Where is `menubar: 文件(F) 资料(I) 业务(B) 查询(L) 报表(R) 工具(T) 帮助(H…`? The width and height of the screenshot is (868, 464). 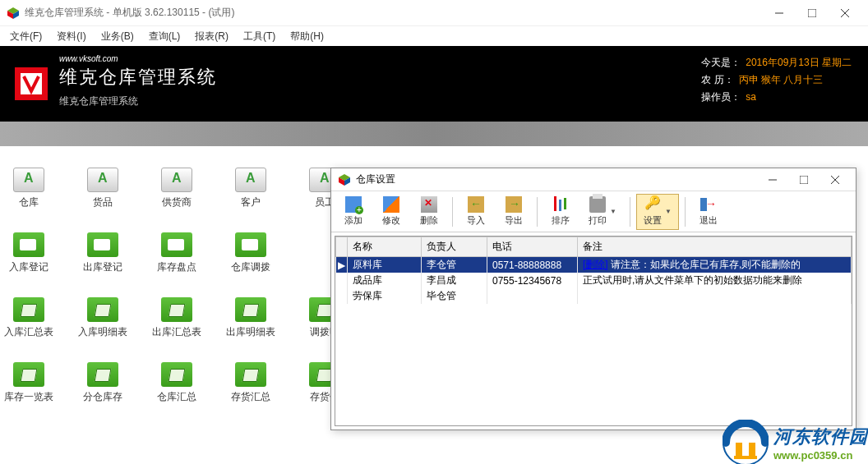 menubar: 文件(F) 资料(I) 业务(B) 查询(L) 报表(R) 工具(T) 帮助(H… is located at coordinates (434, 36).